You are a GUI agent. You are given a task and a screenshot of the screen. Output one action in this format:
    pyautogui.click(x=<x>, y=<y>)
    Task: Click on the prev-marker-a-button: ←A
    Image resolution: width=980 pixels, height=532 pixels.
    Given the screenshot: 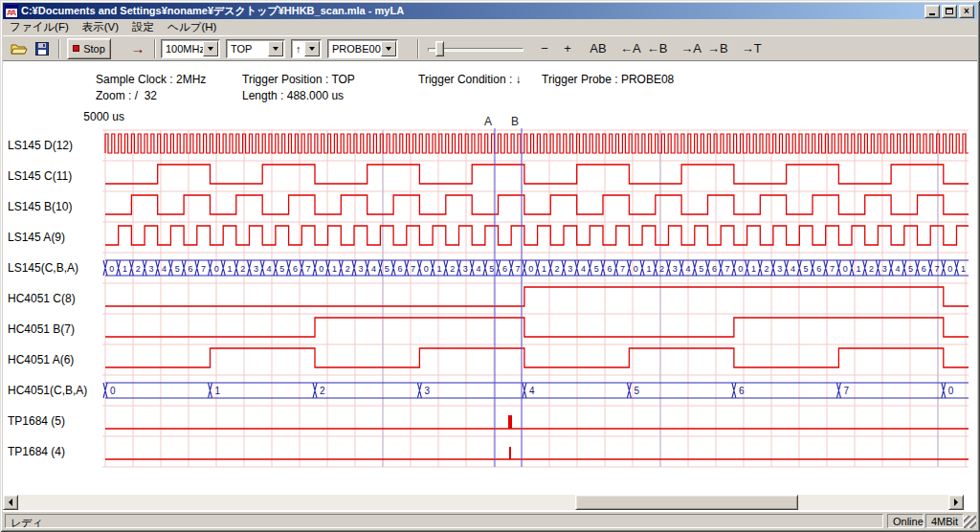 What is the action you would take?
    pyautogui.click(x=631, y=49)
    